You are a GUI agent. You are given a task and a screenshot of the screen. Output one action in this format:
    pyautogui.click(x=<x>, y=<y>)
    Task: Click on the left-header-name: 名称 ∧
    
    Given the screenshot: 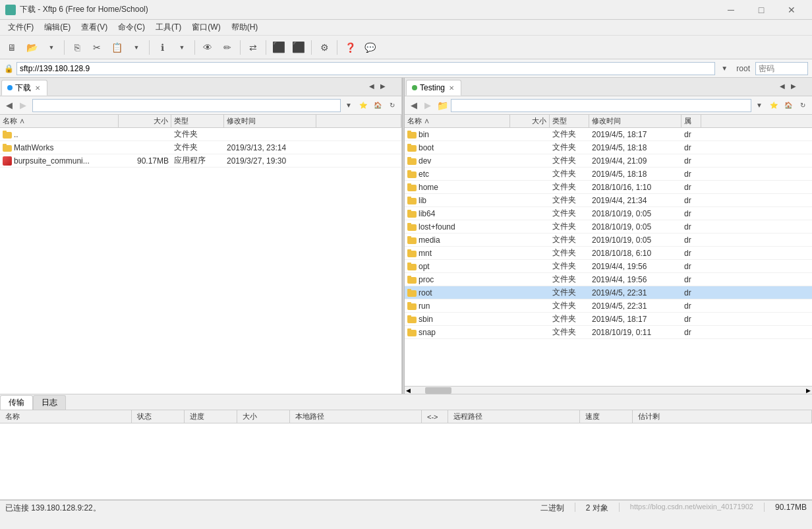 What is the action you would take?
    pyautogui.click(x=59, y=121)
    